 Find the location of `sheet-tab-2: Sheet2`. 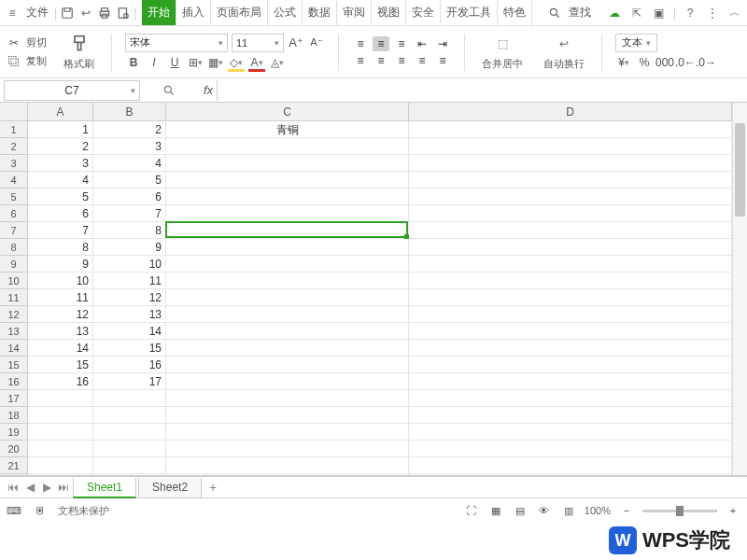

sheet-tab-2: Sheet2 is located at coordinates (170, 488).